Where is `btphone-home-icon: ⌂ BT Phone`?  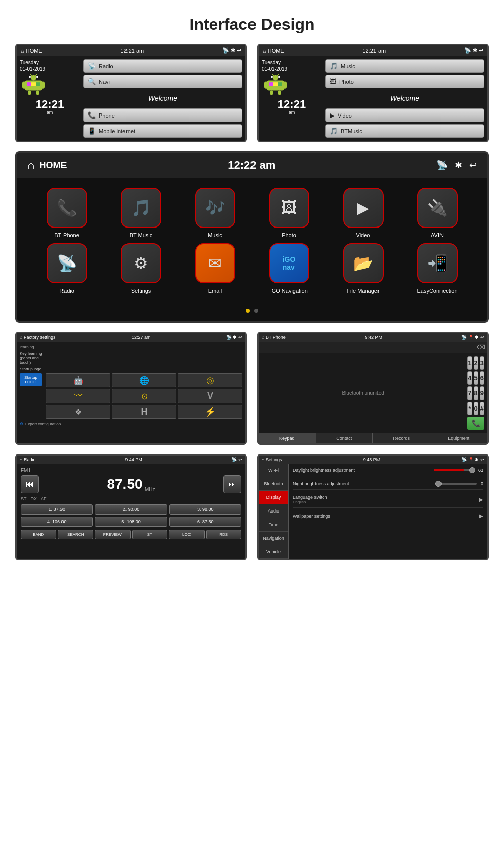
btphone-home-icon: ⌂ BT Phone is located at coordinates (274, 337).